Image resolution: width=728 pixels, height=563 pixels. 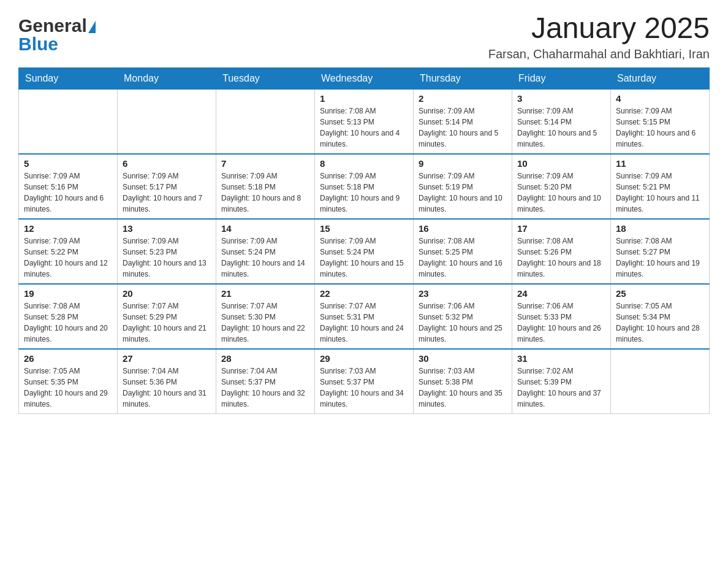 I want to click on page-header: General Blue January 2025 Farsan, Chahar…, so click(x=364, y=37).